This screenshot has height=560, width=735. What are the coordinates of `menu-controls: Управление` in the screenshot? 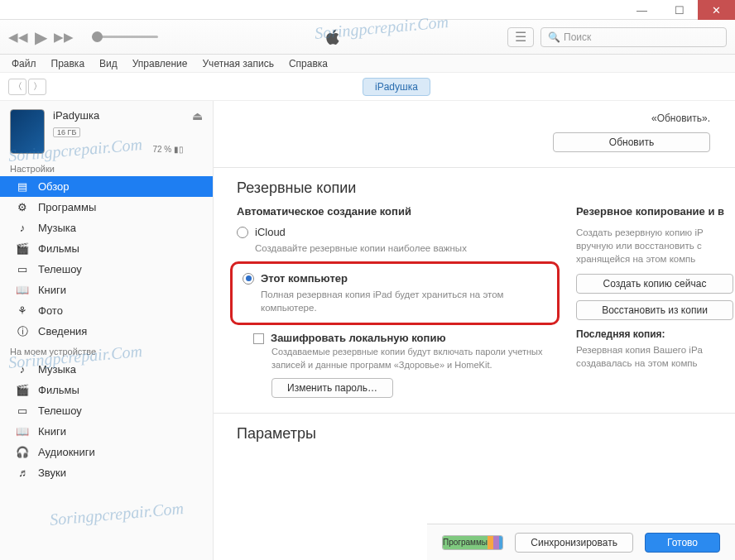 It's located at (161, 64).